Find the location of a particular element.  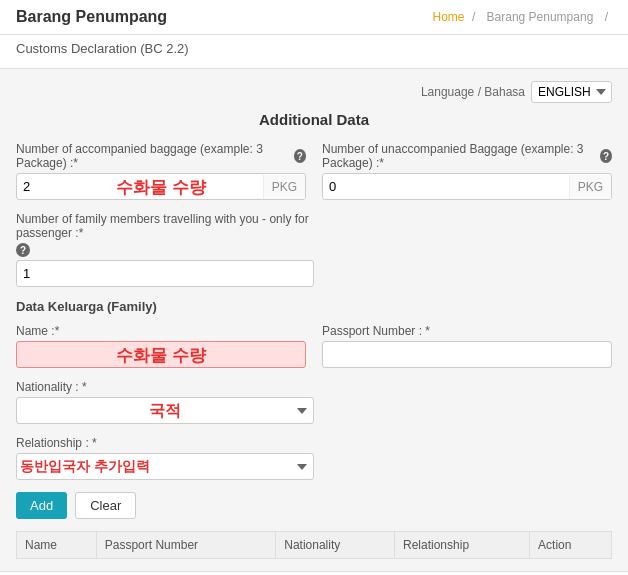

family-members-info-icon: ? is located at coordinates (23, 250).